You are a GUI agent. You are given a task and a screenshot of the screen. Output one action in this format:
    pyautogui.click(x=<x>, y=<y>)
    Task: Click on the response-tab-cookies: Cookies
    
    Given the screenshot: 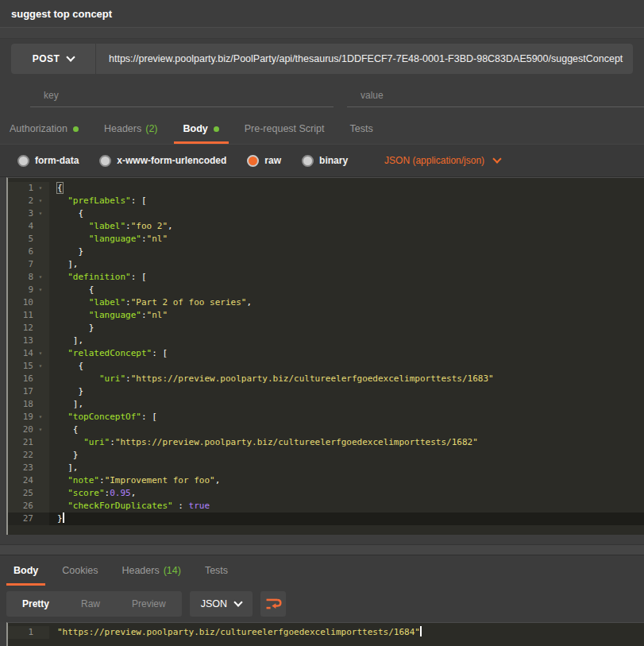 What is the action you would take?
    pyautogui.click(x=79, y=571)
    